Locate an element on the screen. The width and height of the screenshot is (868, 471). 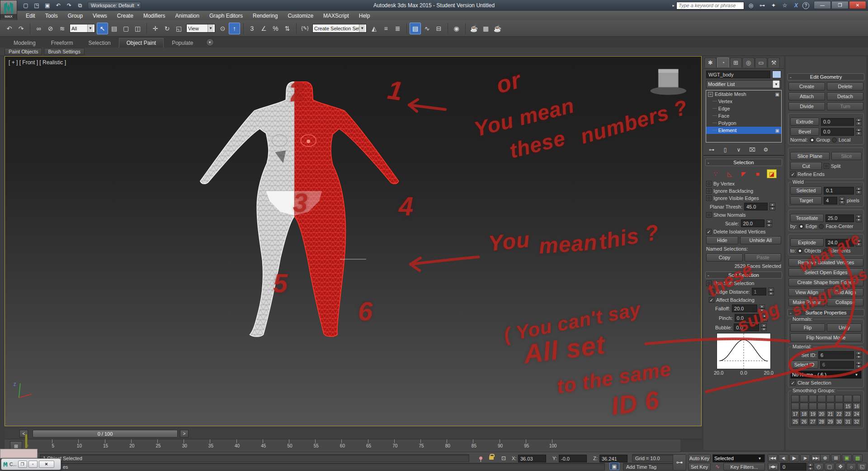
project-folder-icon: ⧉ is located at coordinates (80, 5).